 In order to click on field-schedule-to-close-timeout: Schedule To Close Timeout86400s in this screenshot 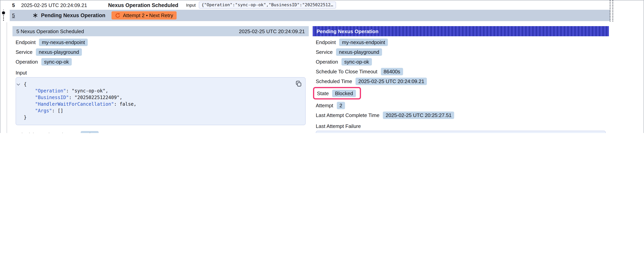, I will do `click(461, 72)`.